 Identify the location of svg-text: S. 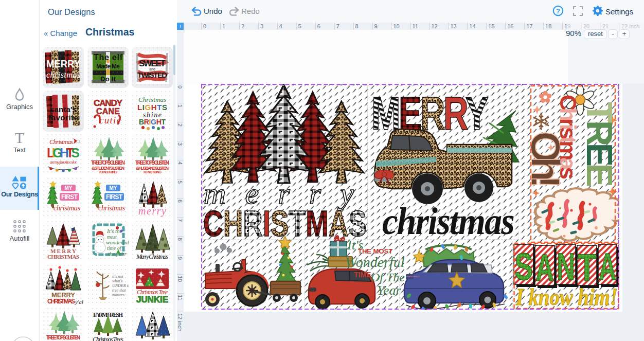
(524, 266).